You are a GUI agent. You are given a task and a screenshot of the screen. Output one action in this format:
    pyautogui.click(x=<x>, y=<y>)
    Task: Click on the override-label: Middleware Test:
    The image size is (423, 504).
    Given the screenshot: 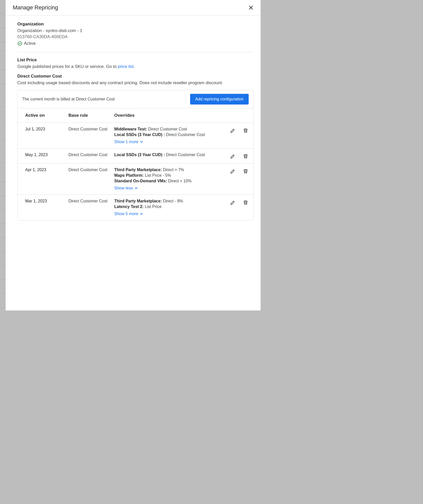 What is the action you would take?
    pyautogui.click(x=131, y=129)
    